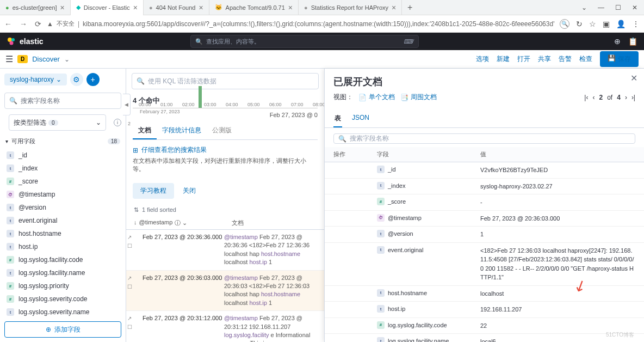 This screenshot has height=342, width=644. I want to click on newsfeed-icon: 📋, so click(633, 41).